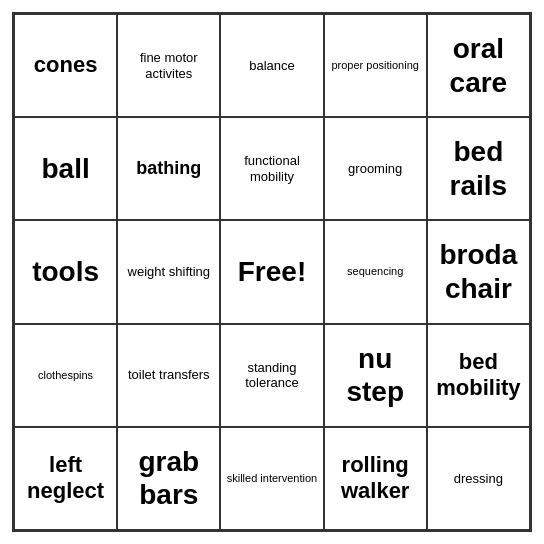  I want to click on bingo-cell-r1c2: functional mobility, so click(272, 168).